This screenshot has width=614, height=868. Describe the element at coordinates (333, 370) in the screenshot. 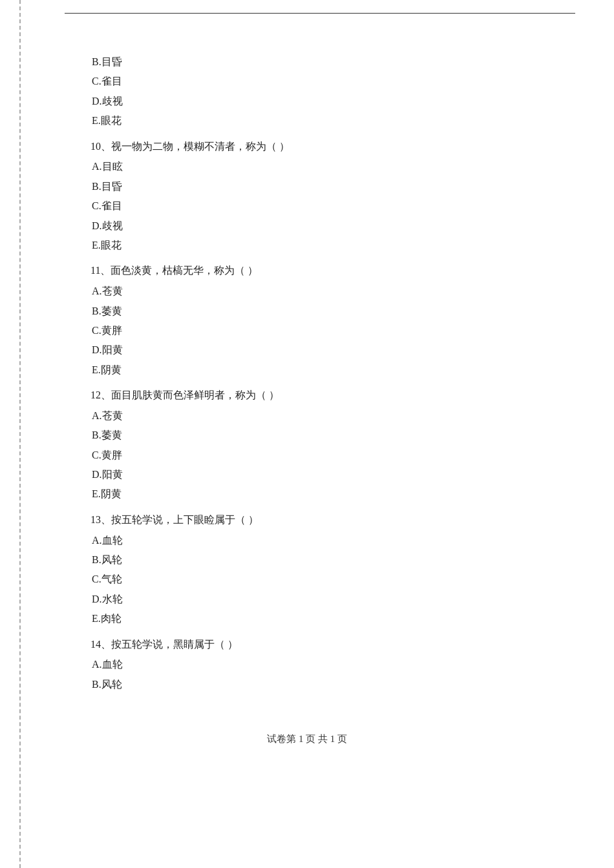

I see `q11-option-e: E.阴黄` at that location.